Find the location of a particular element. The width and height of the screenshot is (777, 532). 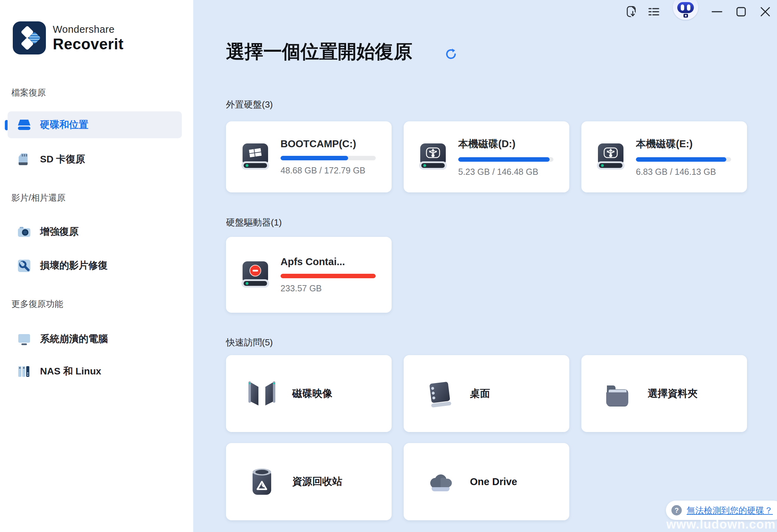

refresh-icon is located at coordinates (451, 54).